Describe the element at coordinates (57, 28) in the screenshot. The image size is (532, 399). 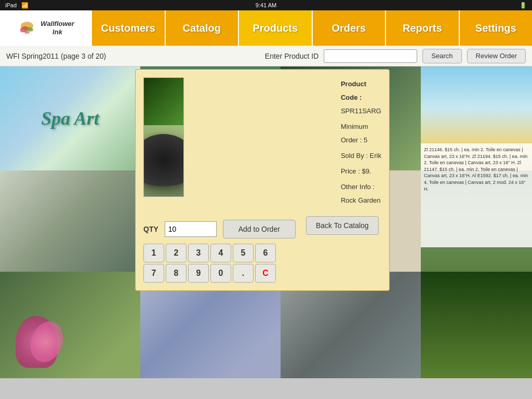
I see `logo-text: Wallflower Ink` at that location.